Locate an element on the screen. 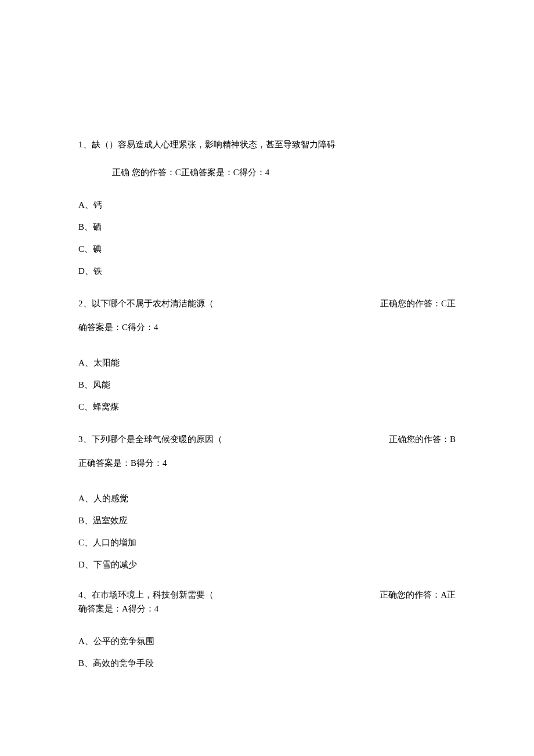 The height and width of the screenshot is (756, 534). q2-text: 2、以下哪个不属于农村清洁能源（ is located at coordinates (146, 304).